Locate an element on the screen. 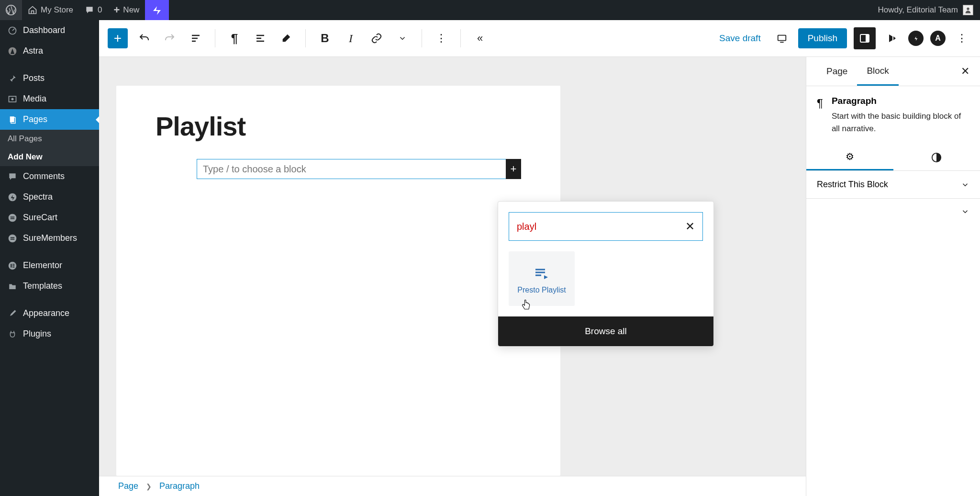 This screenshot has width=980, height=496. comment-icon is located at coordinates (89, 10).